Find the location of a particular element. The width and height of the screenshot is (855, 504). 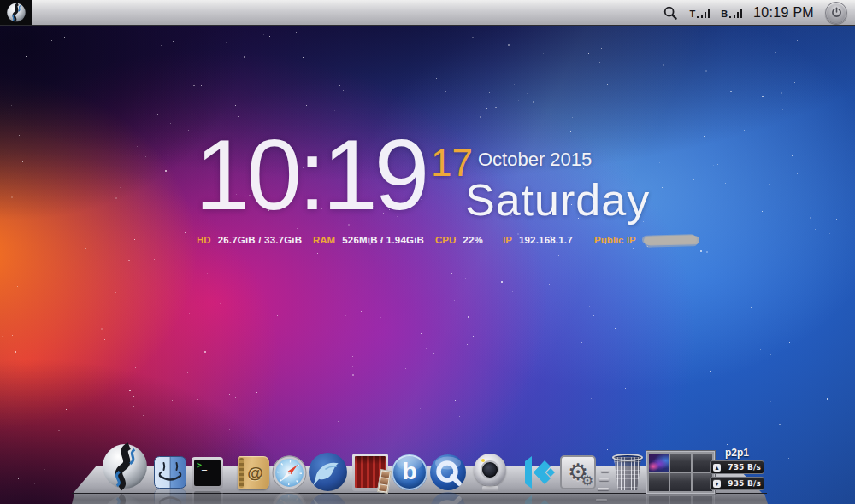

dock-item-webcam is located at coordinates (491, 473).